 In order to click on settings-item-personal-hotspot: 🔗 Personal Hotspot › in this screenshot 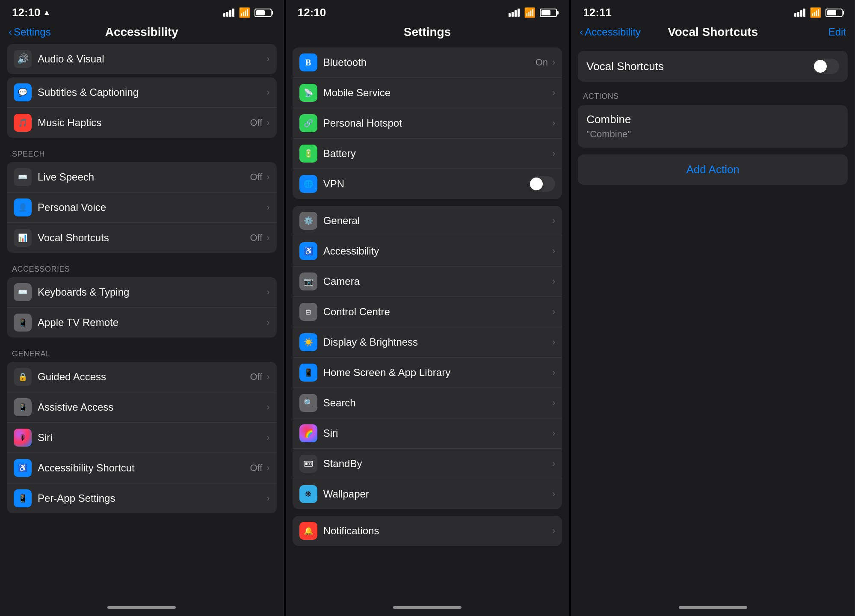, I will do `click(428, 123)`.